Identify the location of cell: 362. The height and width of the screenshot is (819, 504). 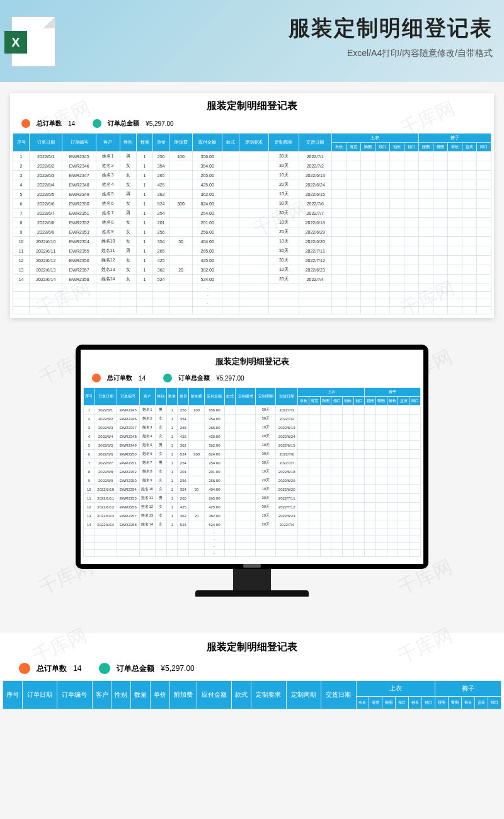
(183, 445).